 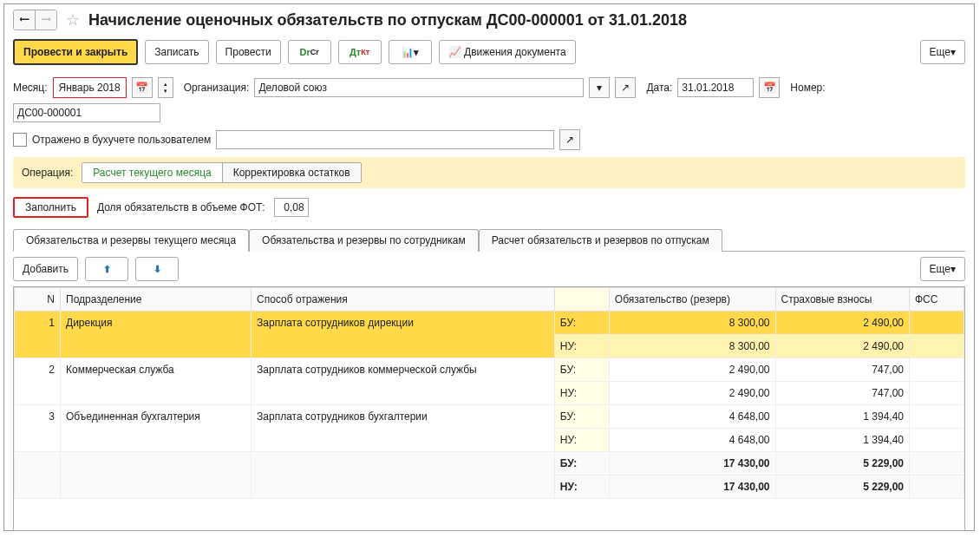 What do you see at coordinates (659, 88) in the screenshot?
I see `date-label: Дата:` at bounding box center [659, 88].